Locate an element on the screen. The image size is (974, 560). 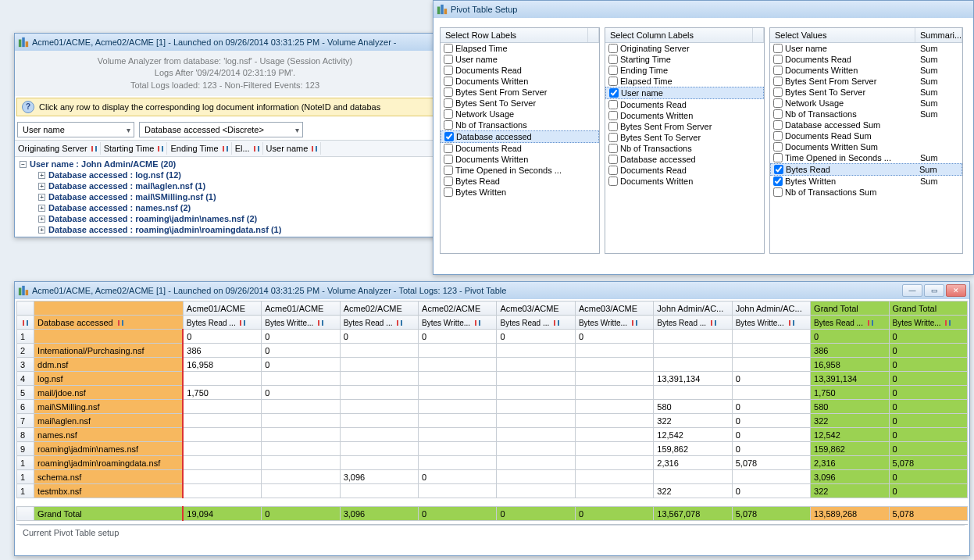
pivot-row: 5mail/jdoe.nsf1,75001,7500 is located at coordinates (492, 393).